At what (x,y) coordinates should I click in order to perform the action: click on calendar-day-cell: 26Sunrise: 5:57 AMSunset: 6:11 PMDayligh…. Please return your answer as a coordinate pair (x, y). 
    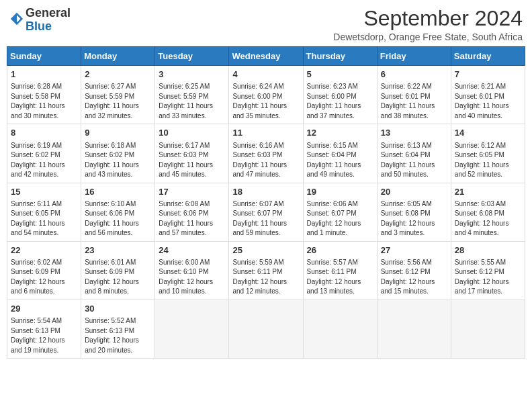
    Looking at the image, I should click on (340, 270).